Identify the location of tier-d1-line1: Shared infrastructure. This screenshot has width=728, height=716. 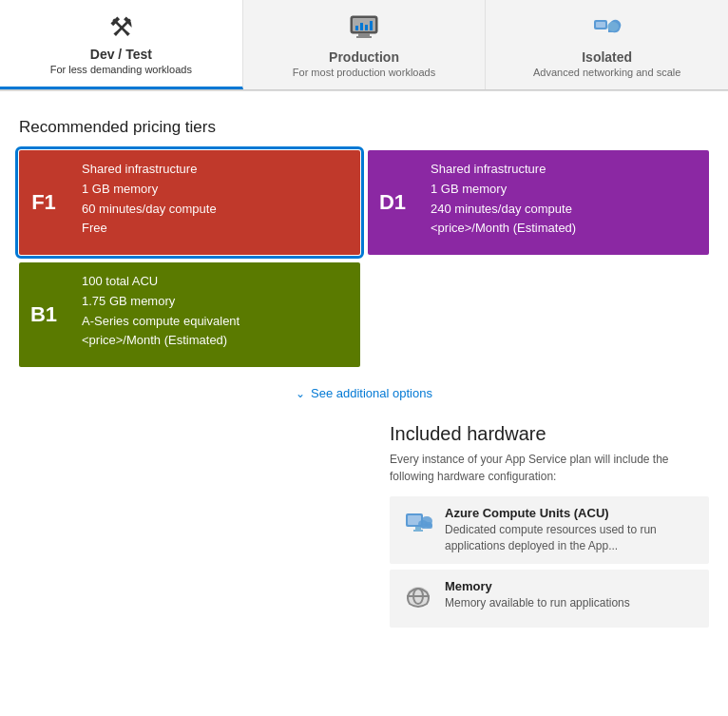
(563, 169).